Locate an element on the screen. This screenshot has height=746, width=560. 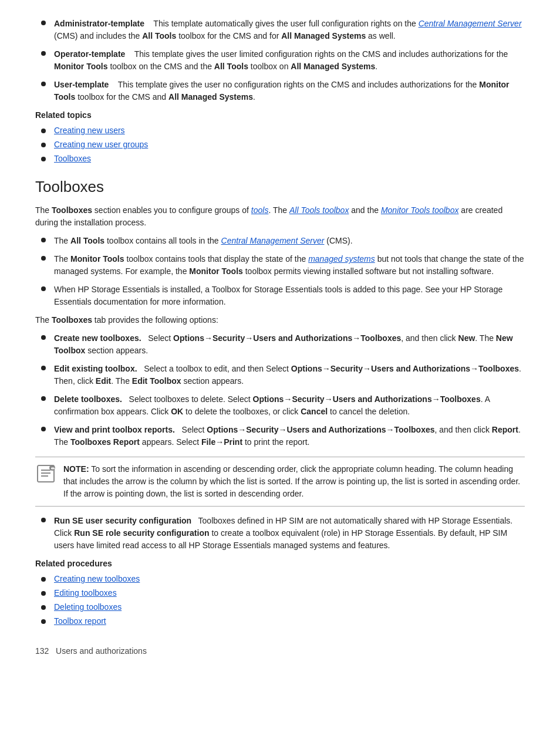
list-item: Administrator-template This template aut… is located at coordinates (280, 30).